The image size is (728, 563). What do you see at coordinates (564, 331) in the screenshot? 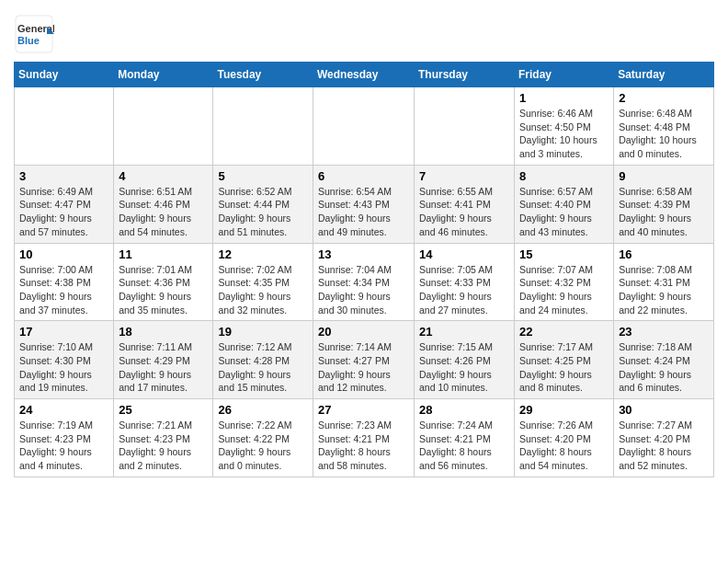
I see `day-number: 22` at bounding box center [564, 331].